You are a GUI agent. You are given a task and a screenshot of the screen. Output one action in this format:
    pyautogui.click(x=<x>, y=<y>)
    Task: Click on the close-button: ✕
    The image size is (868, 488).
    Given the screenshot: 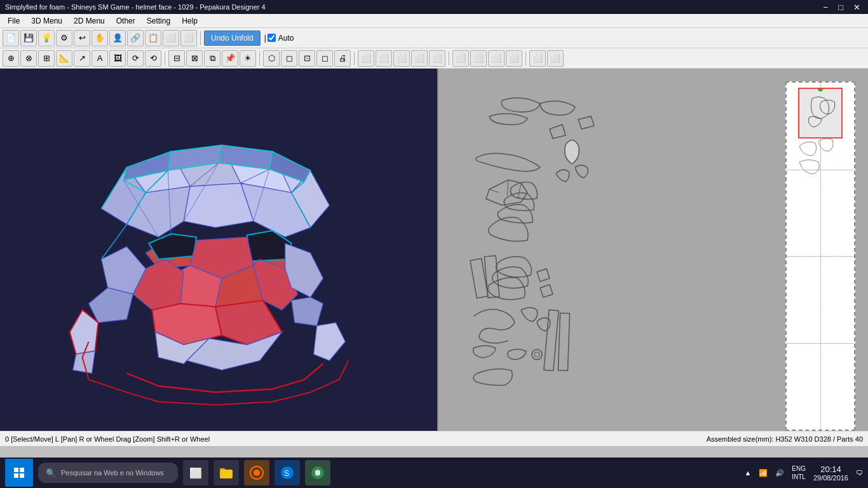 What is the action you would take?
    pyautogui.click(x=857, y=8)
    